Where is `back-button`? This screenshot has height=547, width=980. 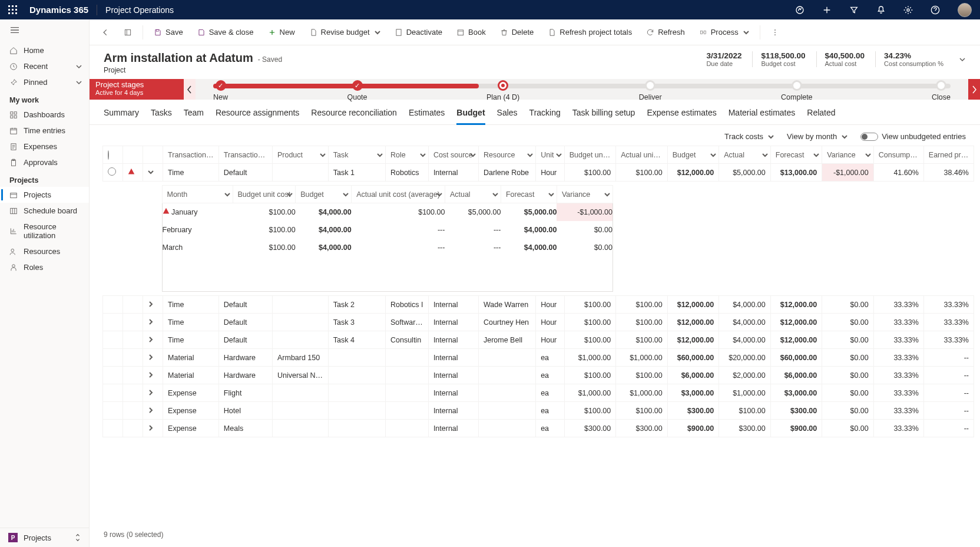 back-button is located at coordinates (105, 32).